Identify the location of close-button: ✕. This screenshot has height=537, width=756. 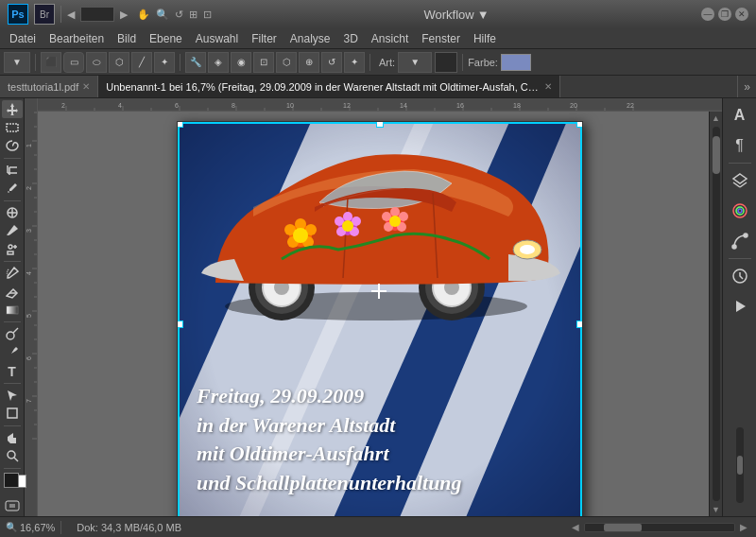
(742, 14).